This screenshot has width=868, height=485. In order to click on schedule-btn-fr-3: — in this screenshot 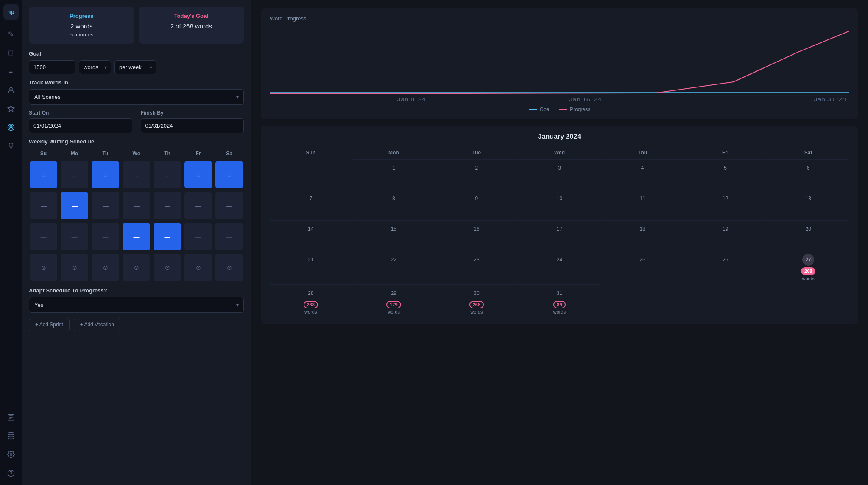, I will do `click(198, 237)`.